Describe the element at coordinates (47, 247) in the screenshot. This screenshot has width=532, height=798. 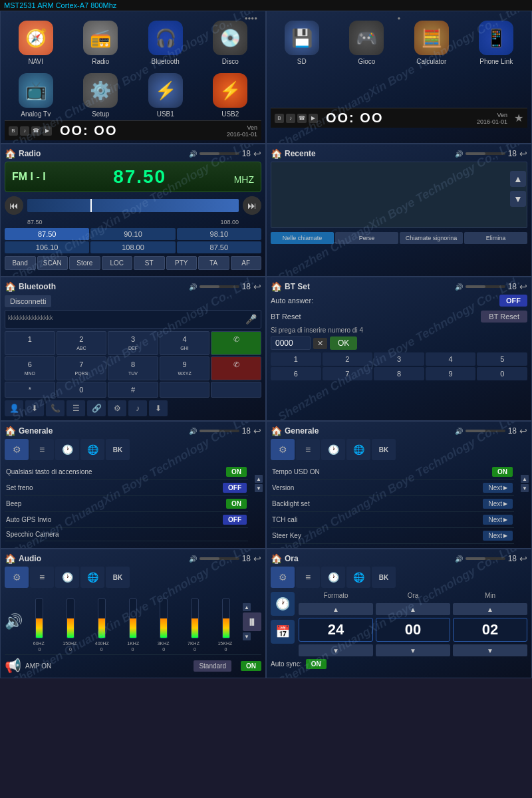
I see `freq-btn-3: 106.10` at that location.